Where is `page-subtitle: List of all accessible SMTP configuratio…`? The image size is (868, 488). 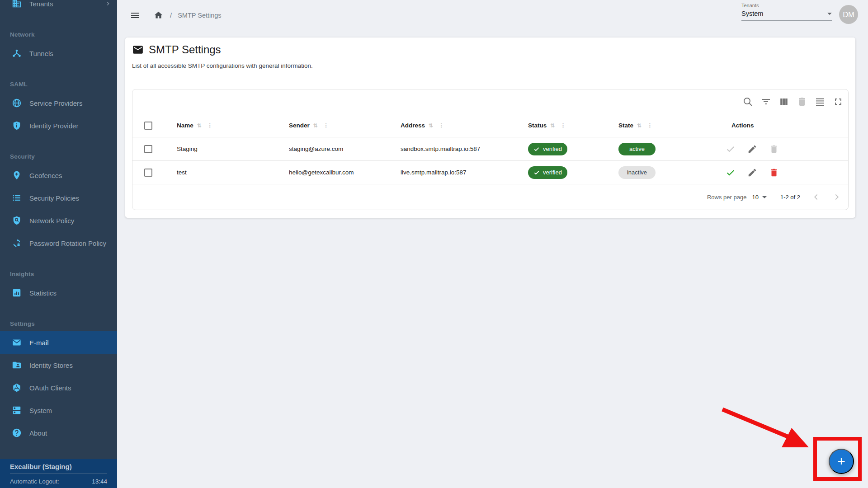 page-subtitle: List of all accessible SMTP configuratio… is located at coordinates (222, 66).